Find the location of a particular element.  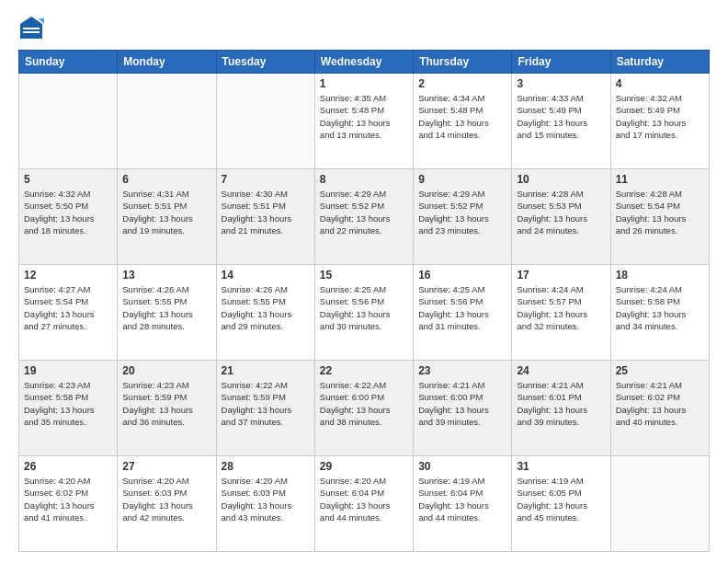

day-info: Sunrise: 4:21 AM Sunset: 6:01 PM Dayligh… is located at coordinates (561, 403).